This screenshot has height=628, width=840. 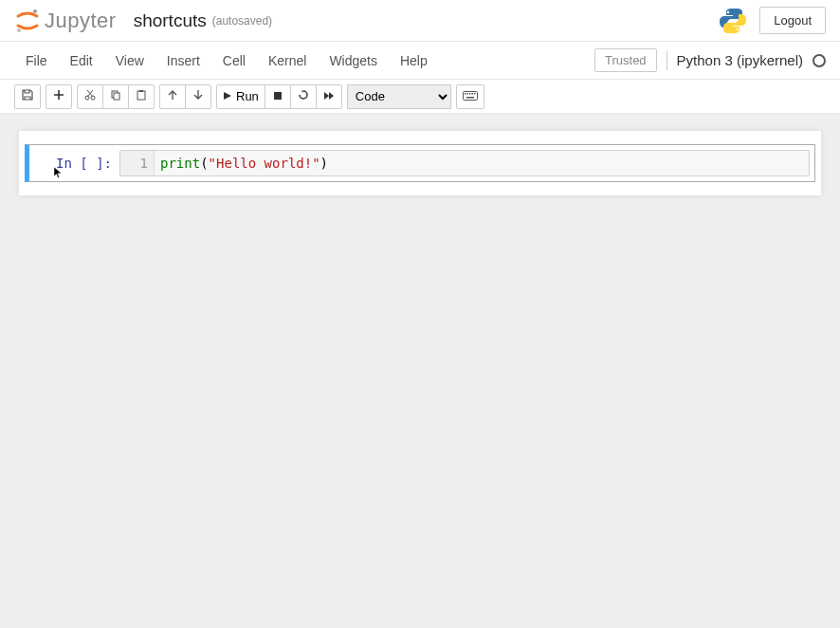 I want to click on restart-button, so click(x=303, y=97).